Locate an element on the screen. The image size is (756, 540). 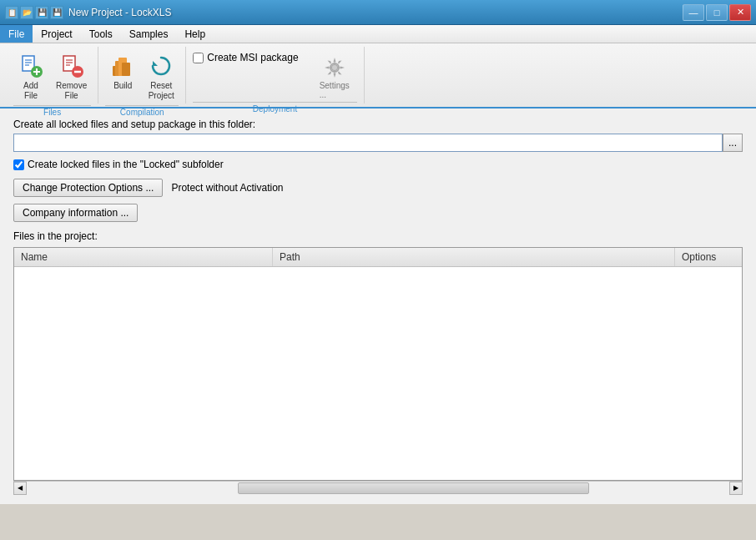
subfolder-checkbox is located at coordinates (18, 165).